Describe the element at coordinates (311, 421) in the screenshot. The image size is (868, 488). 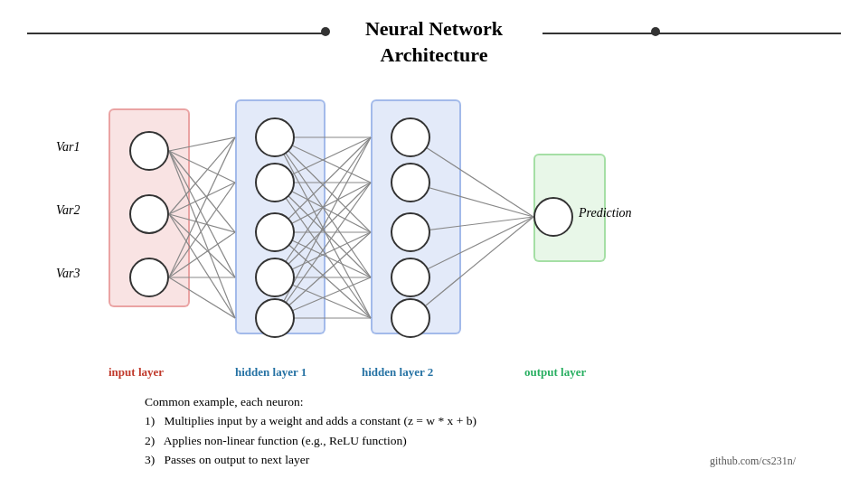
I see `description-item-1: 1) Multiplies input by a weight and adds…` at that location.